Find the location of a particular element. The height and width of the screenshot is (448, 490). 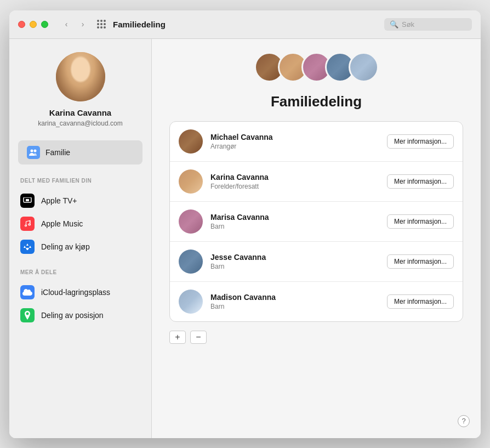

table-row: Karina Cavanna Forelder/foresatt Mer inf… is located at coordinates (316, 182).